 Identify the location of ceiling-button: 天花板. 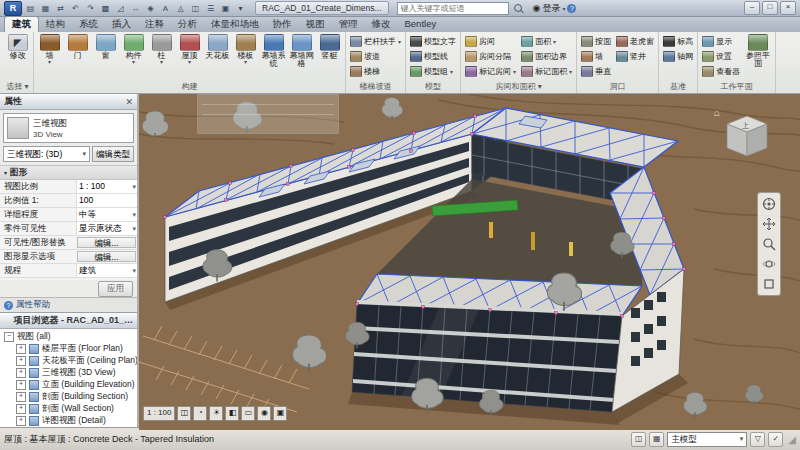
(218, 47).